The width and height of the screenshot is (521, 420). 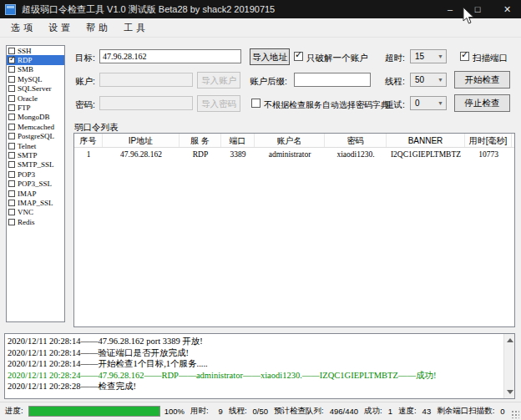 I want to click on scan-port-checkbox: ✓, so click(x=464, y=57).